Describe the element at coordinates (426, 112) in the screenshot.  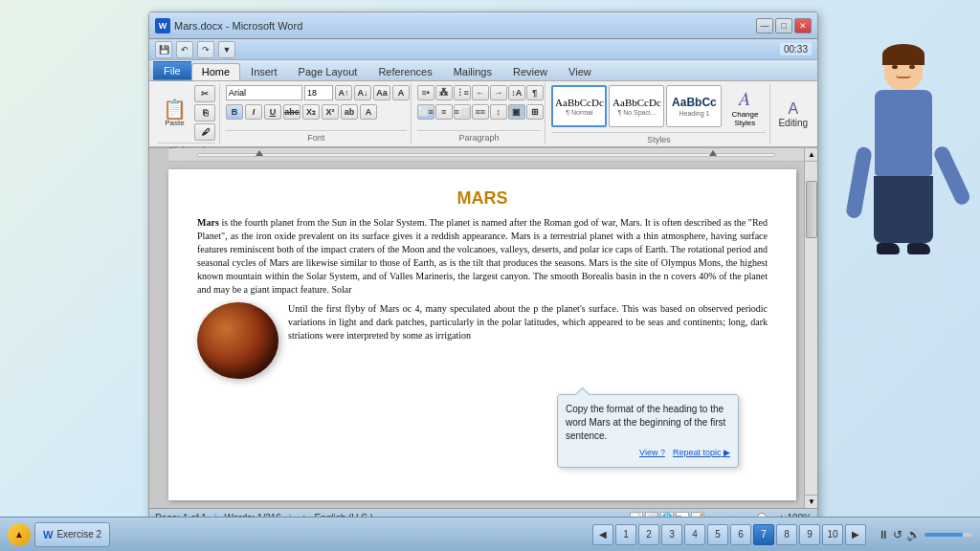
I see `align-left-button: ⬜≡` at that location.